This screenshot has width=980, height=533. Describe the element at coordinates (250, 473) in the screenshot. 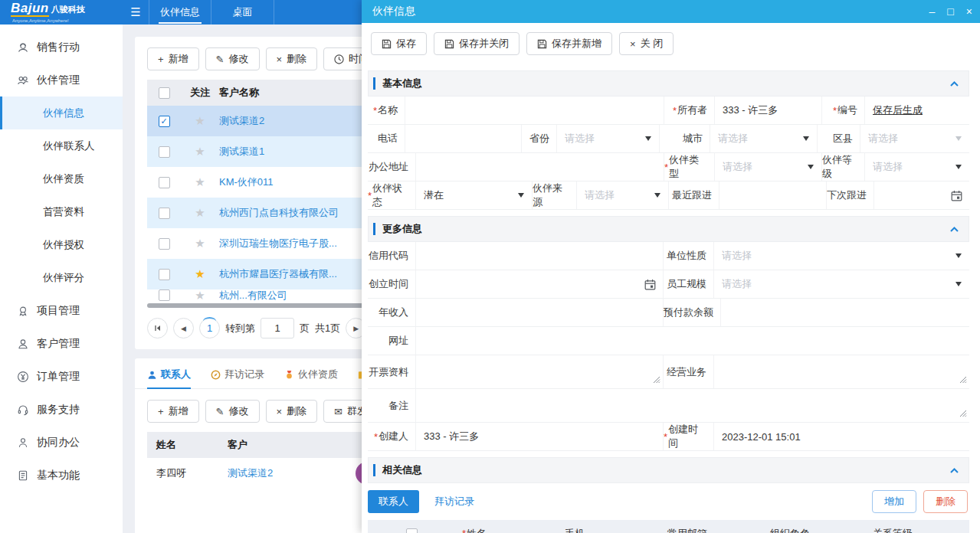

I see `customer-link: 测试渠道2` at that location.